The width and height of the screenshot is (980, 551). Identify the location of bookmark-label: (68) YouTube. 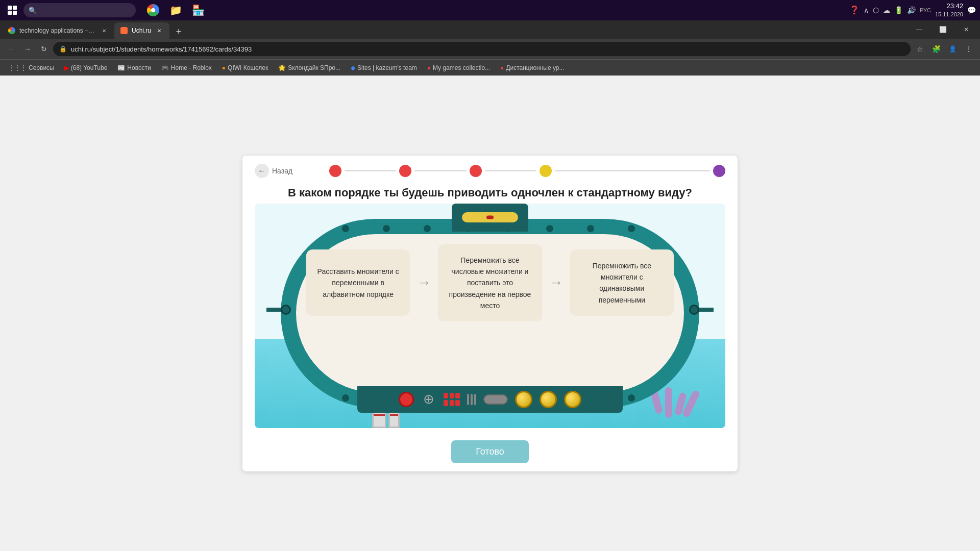
(89, 68).